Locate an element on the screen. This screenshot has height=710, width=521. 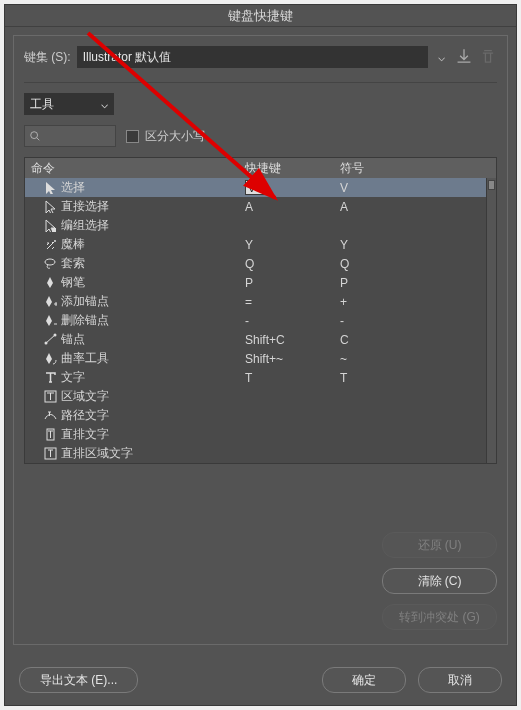
cancel-button: 取消 is located at coordinates (460, 680).